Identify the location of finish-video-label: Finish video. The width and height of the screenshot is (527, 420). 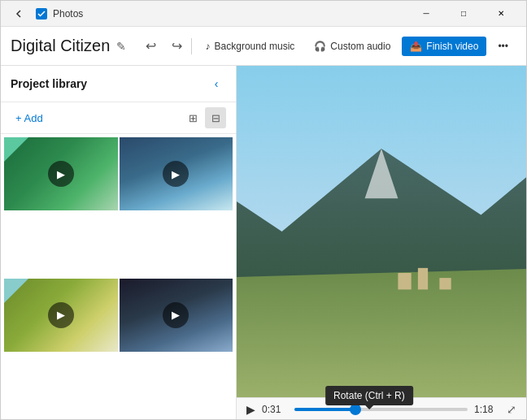
(452, 46).